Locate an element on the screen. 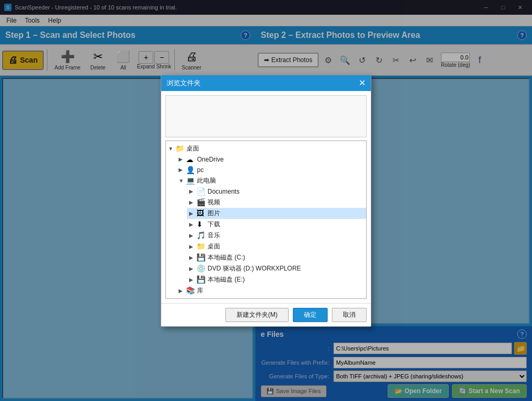 Image resolution: width=532 pixels, height=401 pixels. dialog-title-text: 浏览文件夹 is located at coordinates (183, 83).